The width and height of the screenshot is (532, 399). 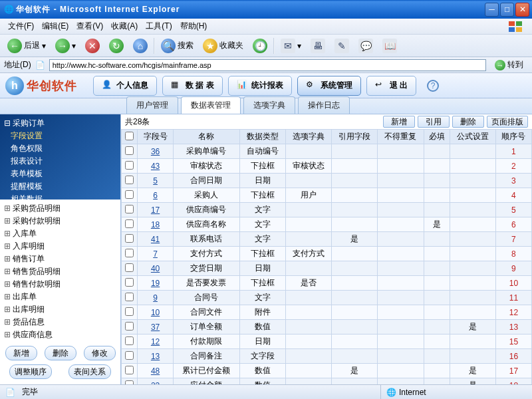 I want to click on tab-report: 📊统计报表, so click(x=260, y=86).